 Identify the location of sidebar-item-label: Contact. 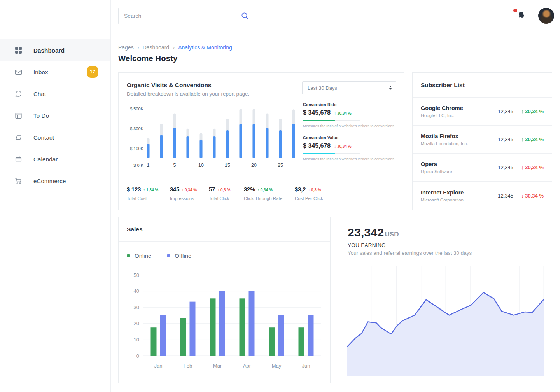
(44, 138).